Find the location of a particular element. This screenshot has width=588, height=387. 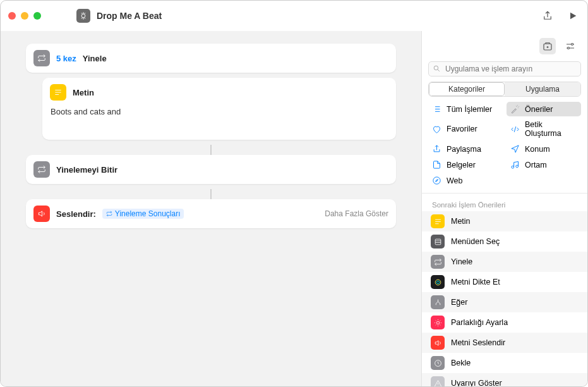

variable-token-label: Yineleme Sonuçları is located at coordinates (148, 214).